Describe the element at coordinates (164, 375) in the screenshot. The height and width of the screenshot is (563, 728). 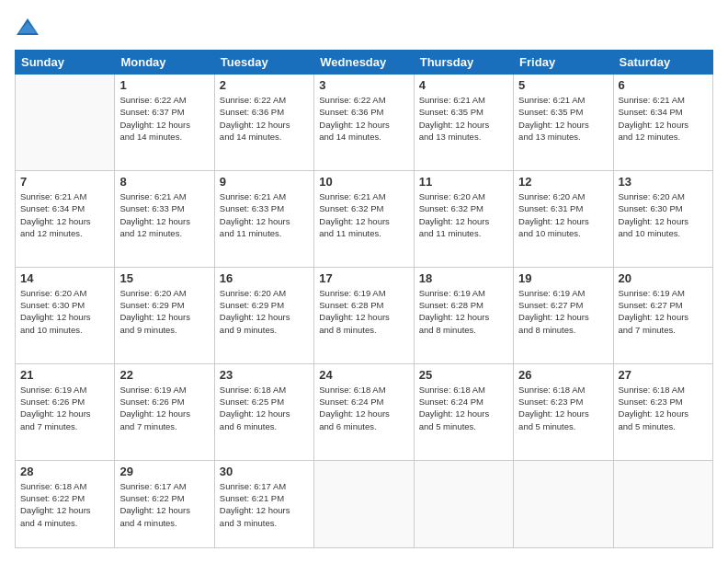
I see `day-number: 22` at that location.